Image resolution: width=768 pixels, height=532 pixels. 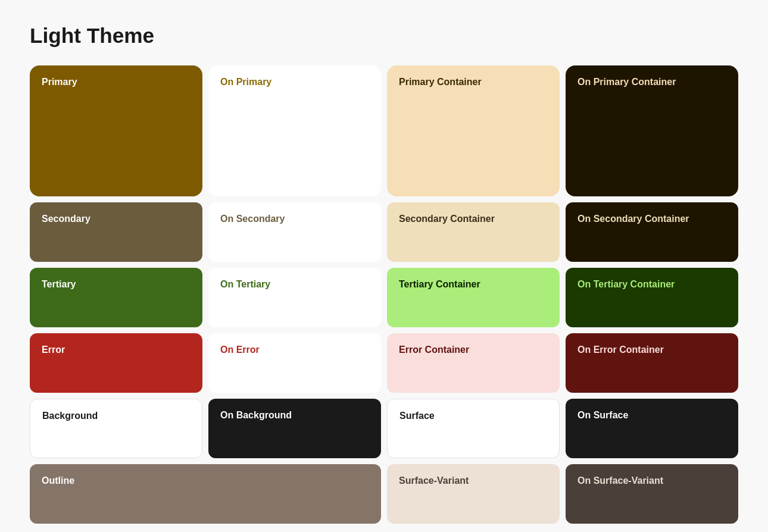 What do you see at coordinates (473, 232) in the screenshot?
I see `secondary-container-cell: Secondary Container` at bounding box center [473, 232].